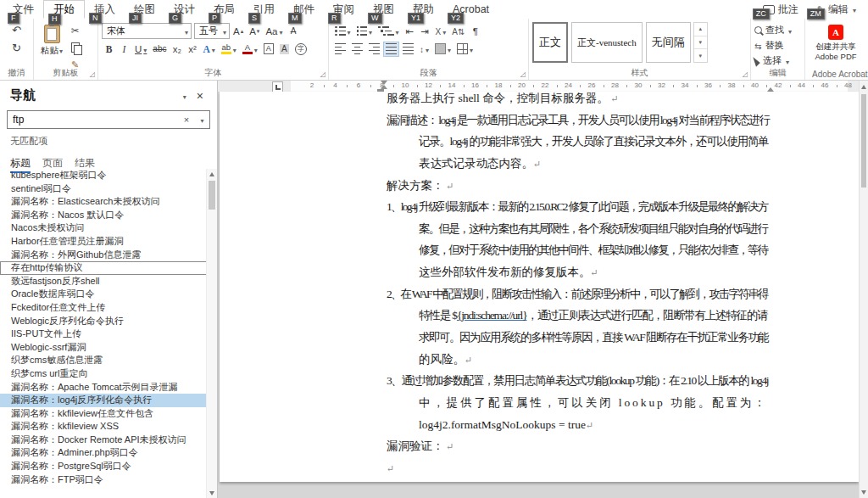 This screenshot has width=868, height=498. What do you see at coordinates (778, 61) in the screenshot?
I see `select-button: 选择` at bounding box center [778, 61].